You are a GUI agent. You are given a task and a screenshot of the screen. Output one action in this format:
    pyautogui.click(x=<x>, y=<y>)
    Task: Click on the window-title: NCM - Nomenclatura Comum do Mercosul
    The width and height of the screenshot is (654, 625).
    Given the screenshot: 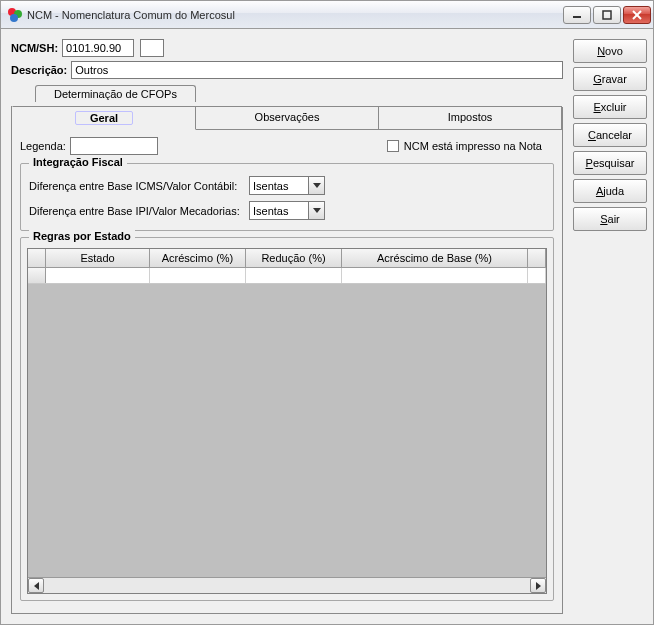 What is the action you would take?
    pyautogui.click(x=295, y=15)
    